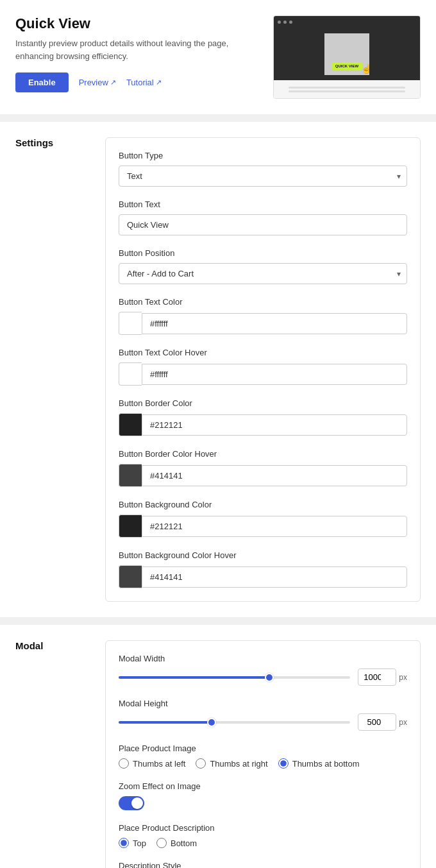 This screenshot has width=436, height=868. Describe the element at coordinates (263, 273) in the screenshot. I see `button-position-select-wrapper: After - Add to Cart Before - Add to Cart…` at that location.